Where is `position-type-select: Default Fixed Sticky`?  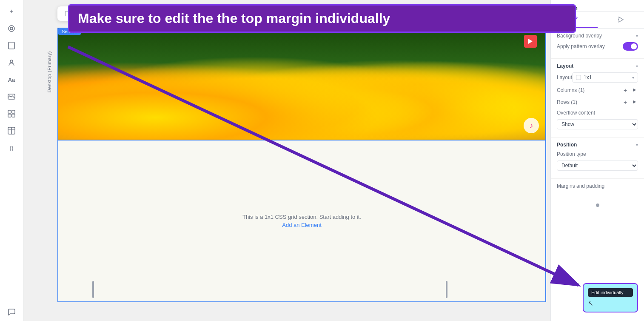 position-type-select: Default Fixed Sticky is located at coordinates (597, 166).